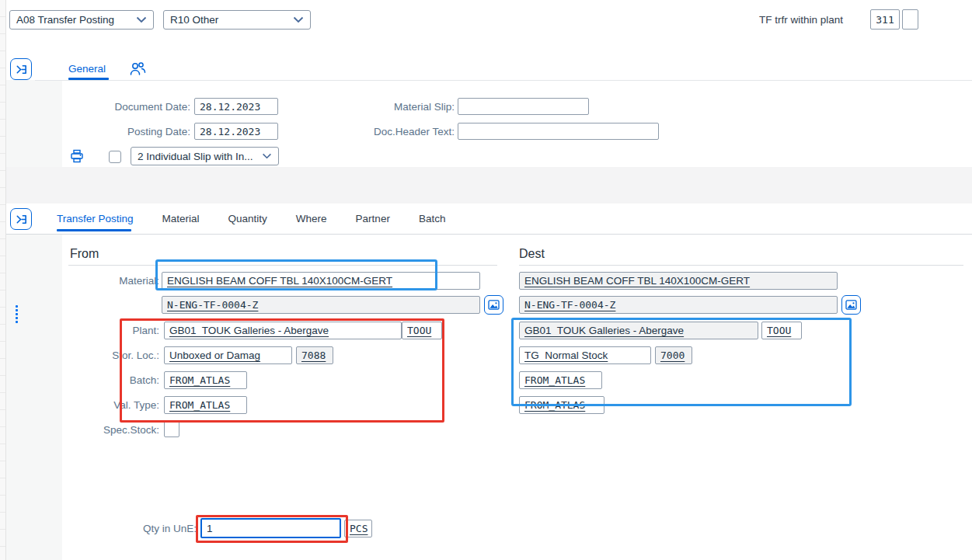 This screenshot has width=972, height=560. What do you see at coordinates (678, 281) in the screenshot?
I see `dest-material-desc-field: ENGLISH BEAM COFF TBL 140X100CM-GERT` at bounding box center [678, 281].